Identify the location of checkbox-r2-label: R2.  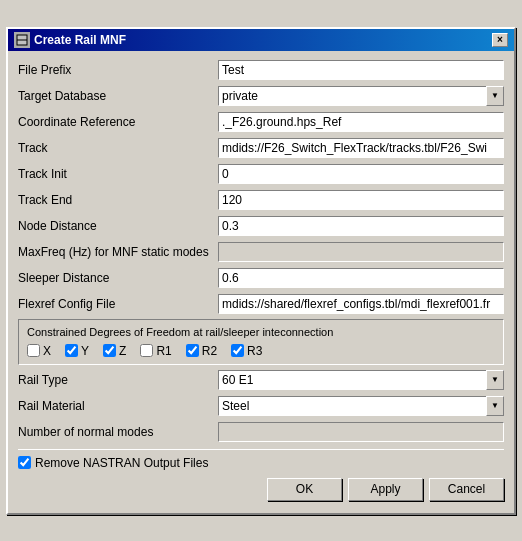
(210, 351).